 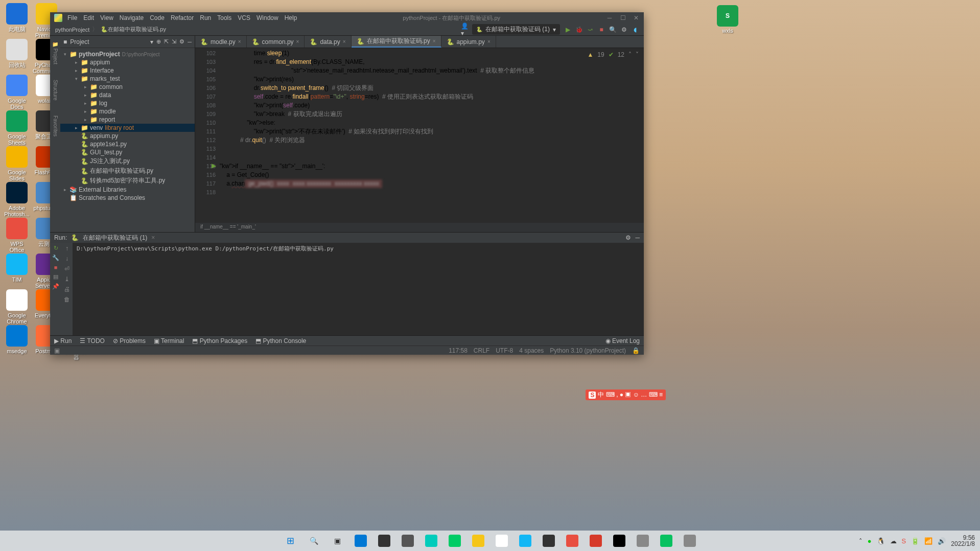 What do you see at coordinates (860, 541) in the screenshot?
I see `chevron-up-icon: ˄` at bounding box center [860, 541].